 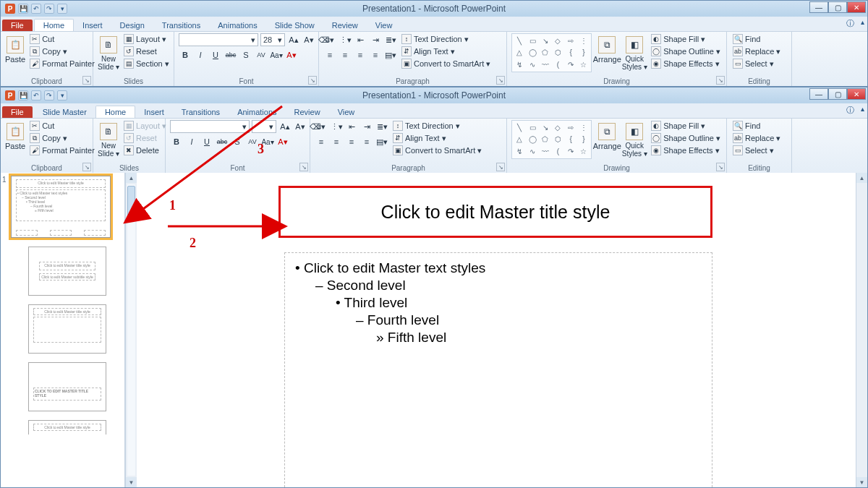 I want to click on char-spacing-button: AV, so click(x=261, y=55).